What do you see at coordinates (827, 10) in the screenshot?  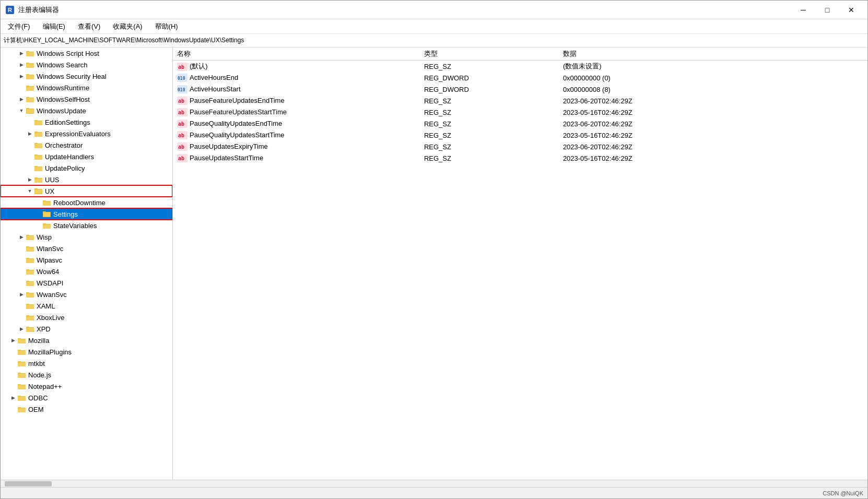 I see `maximize-button: □` at bounding box center [827, 10].